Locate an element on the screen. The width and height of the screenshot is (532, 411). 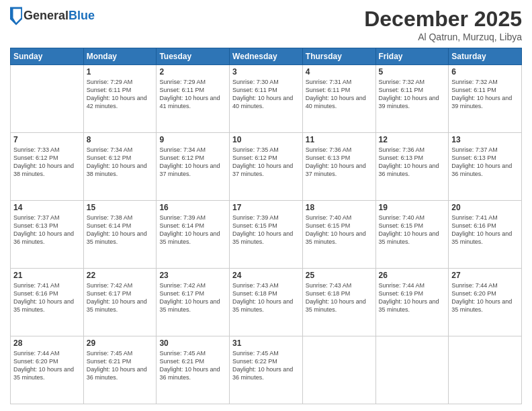
day-10: 10 Sunrise: 7:35 AM Sunset: 6:12 PM Dayl… is located at coordinates (266, 167).